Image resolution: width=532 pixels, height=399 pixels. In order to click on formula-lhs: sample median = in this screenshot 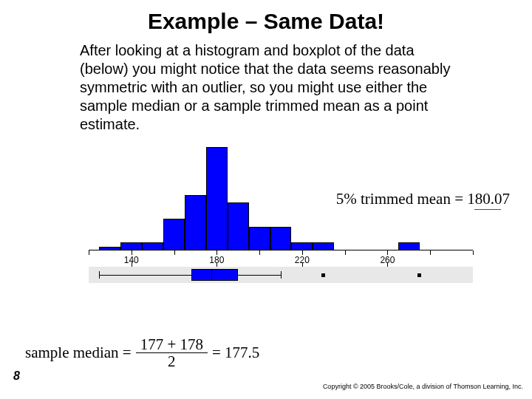, I will do `click(78, 353)`.